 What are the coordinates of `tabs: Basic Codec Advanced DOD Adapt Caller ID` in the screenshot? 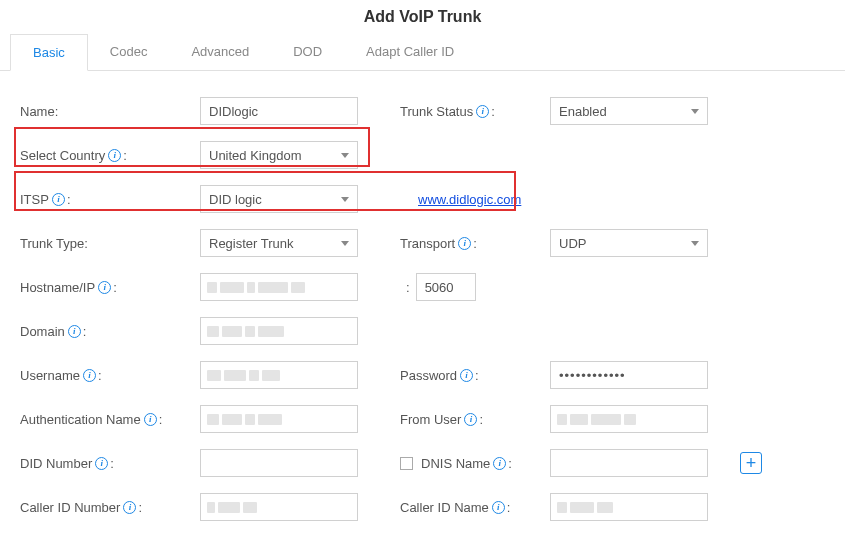 It's located at (422, 52).